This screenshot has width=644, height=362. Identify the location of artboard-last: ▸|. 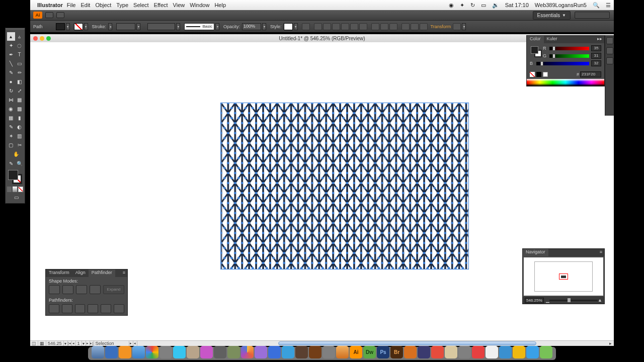
(92, 343).